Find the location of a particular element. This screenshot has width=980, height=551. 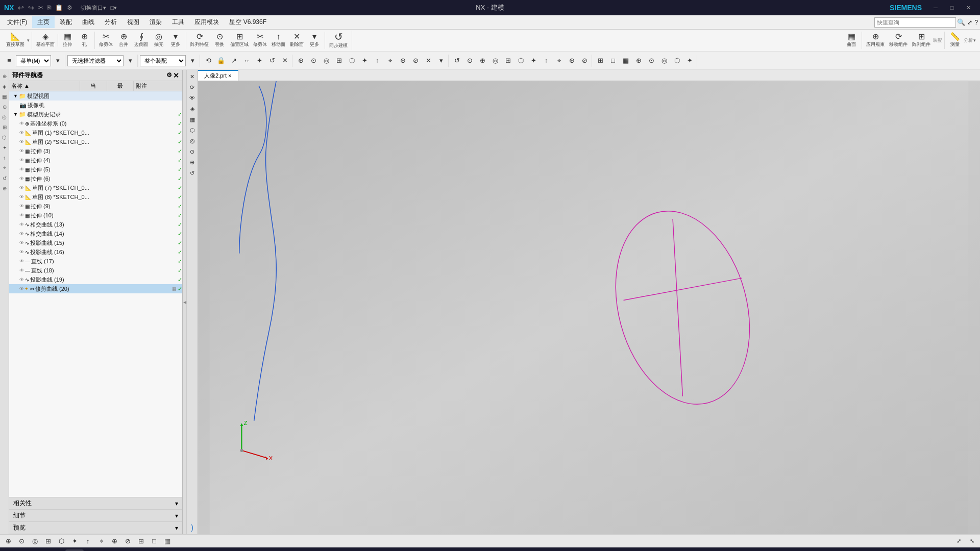

side-tool-1: ✕ is located at coordinates (192, 77).